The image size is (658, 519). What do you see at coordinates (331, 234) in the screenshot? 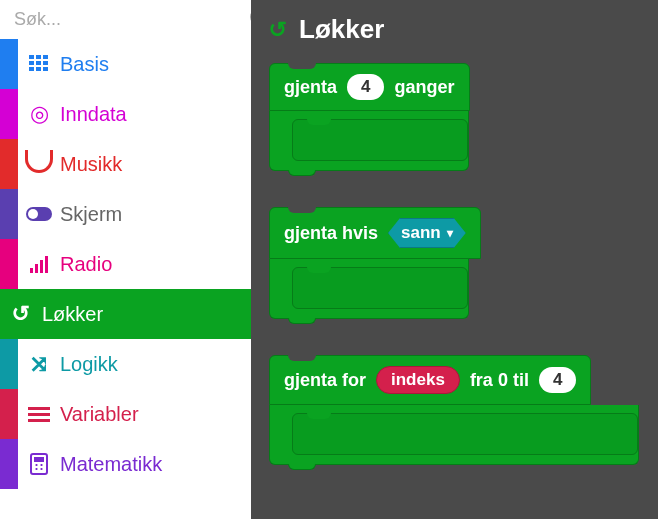
I see `block-text: gjenta hvis` at bounding box center [331, 234].